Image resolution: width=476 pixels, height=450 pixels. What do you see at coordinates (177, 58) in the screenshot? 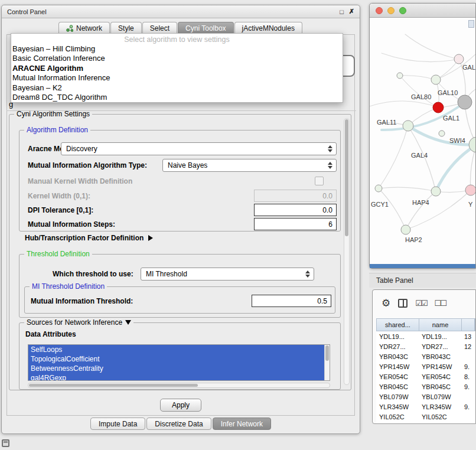
I see `algorithm-option: Basic Correlation Inference` at bounding box center [177, 58].